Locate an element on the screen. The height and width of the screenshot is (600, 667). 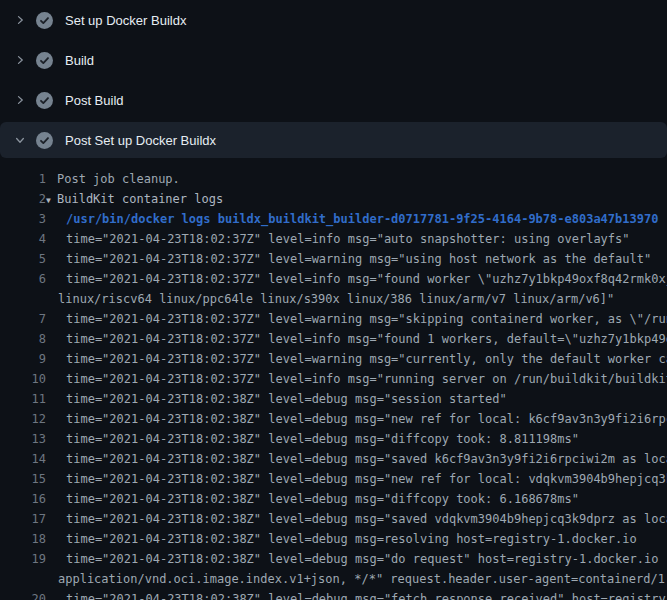
line-number: 14 is located at coordinates (23, 459).